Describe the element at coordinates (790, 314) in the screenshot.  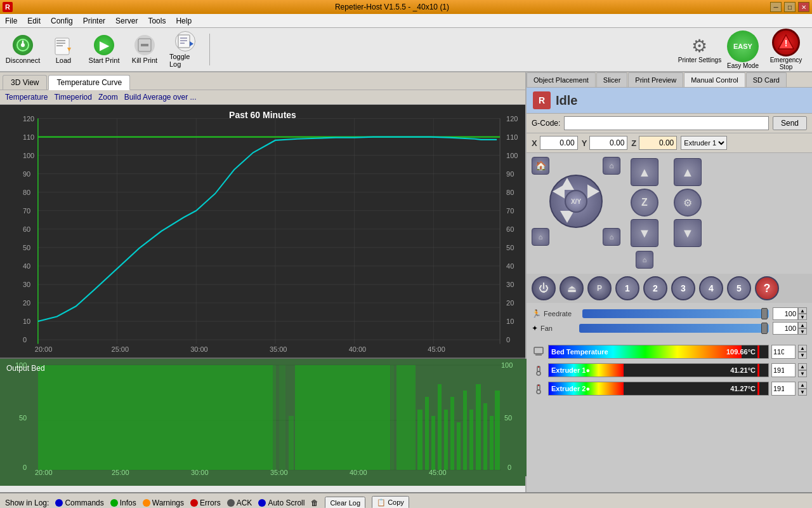
I see `feedrate-value-section: 100 ▲ ▼` at that location.